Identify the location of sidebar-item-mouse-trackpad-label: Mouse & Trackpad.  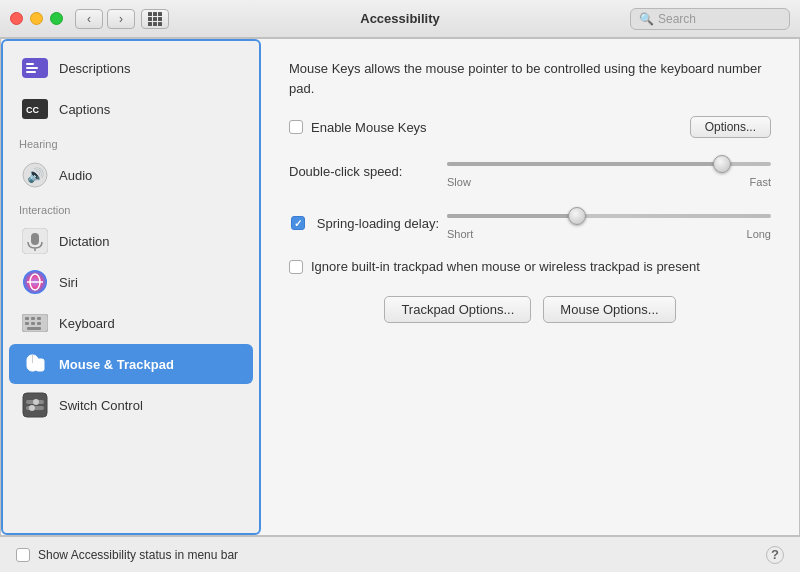
(116, 364).